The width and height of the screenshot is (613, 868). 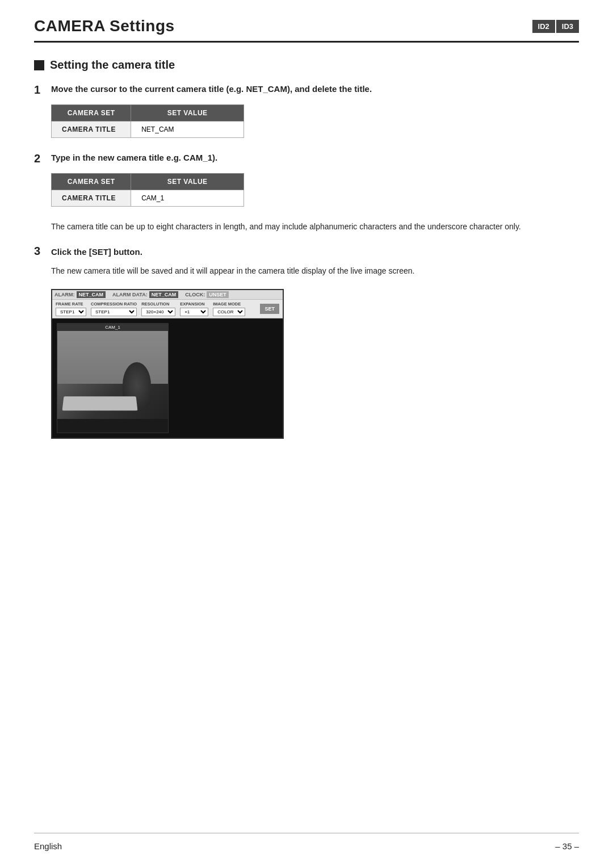 What do you see at coordinates (91, 182) in the screenshot?
I see `step-2-col1-header: CAMERA SET` at bounding box center [91, 182].